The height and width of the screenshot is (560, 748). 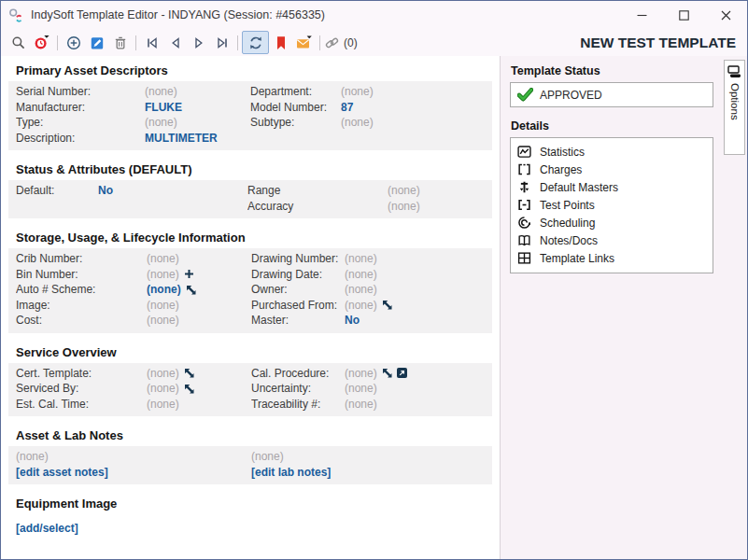 I want to click on history-button, so click(x=41, y=43).